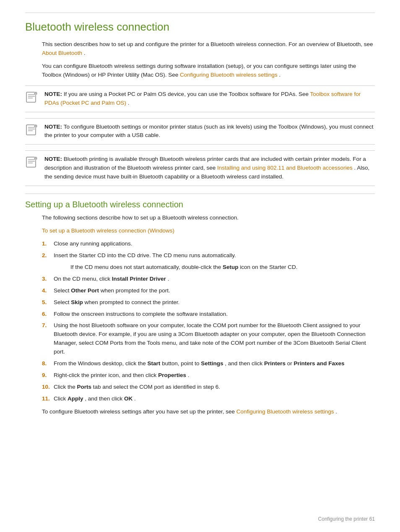 The width and height of the screenshot is (400, 532). What do you see at coordinates (208, 291) in the screenshot?
I see `step-4: 4. Select Other Port when prompted for t…` at bounding box center [208, 291].